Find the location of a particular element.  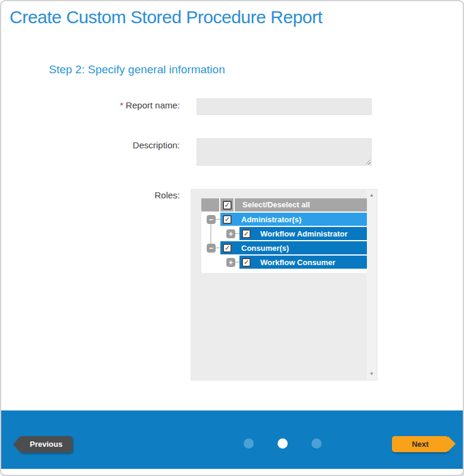

consumers-checkbox: ✓ is located at coordinates (228, 248).